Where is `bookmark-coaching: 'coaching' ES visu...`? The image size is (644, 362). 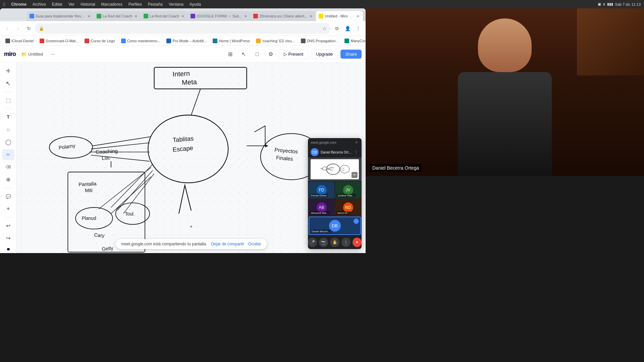
bookmark-coaching: 'coaching' ES visu... is located at coordinates (275, 41).